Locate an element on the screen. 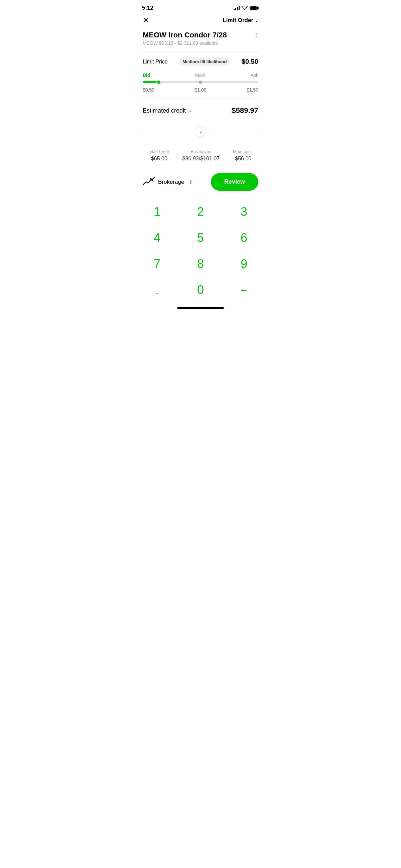 The width and height of the screenshot is (401, 868). status-time: 5:12 is located at coordinates (148, 8).